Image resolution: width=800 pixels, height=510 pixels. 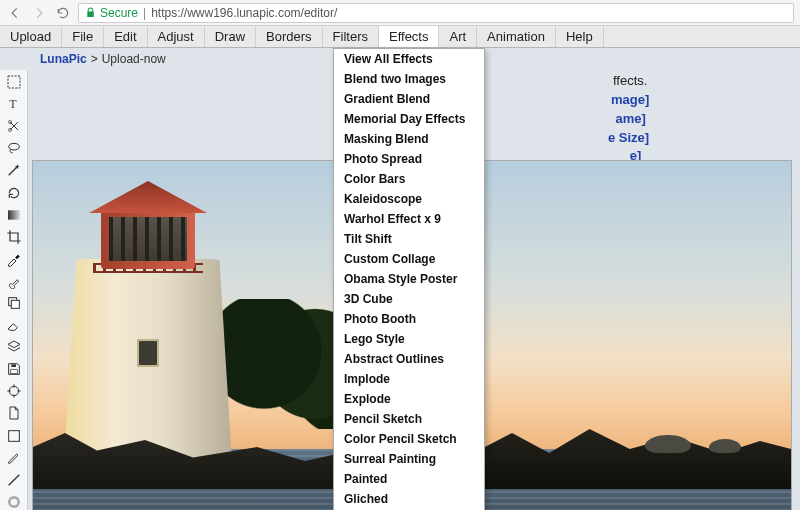 What do you see at coordinates (290, 36) in the screenshot?
I see `menu-borders: Borders` at bounding box center [290, 36].